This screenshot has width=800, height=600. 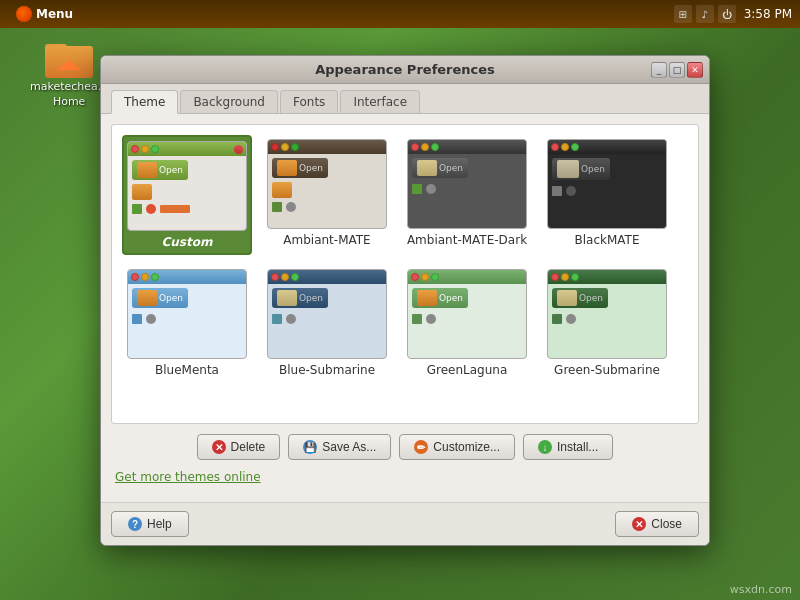 What do you see at coordinates (309, 102) in the screenshot?
I see `tab-fonts: Fonts` at bounding box center [309, 102].